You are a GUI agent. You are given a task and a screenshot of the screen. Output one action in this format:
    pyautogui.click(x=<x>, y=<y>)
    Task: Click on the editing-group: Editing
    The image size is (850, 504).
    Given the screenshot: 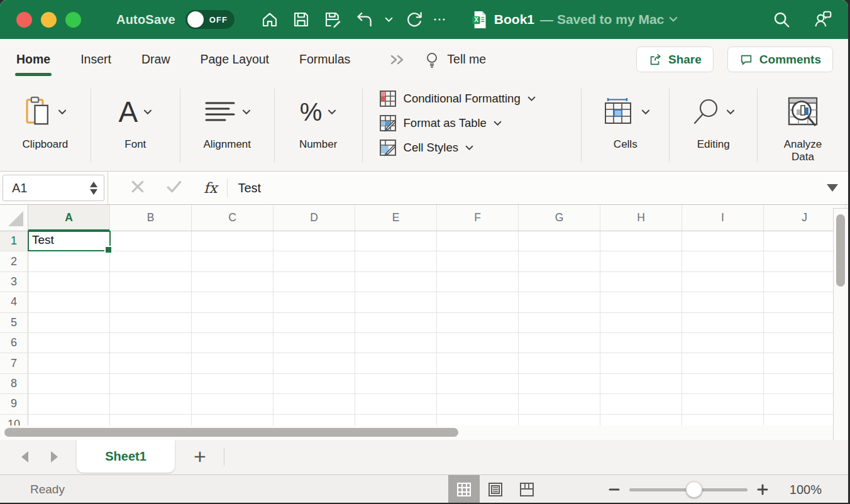 What is the action you would take?
    pyautogui.click(x=713, y=126)
    